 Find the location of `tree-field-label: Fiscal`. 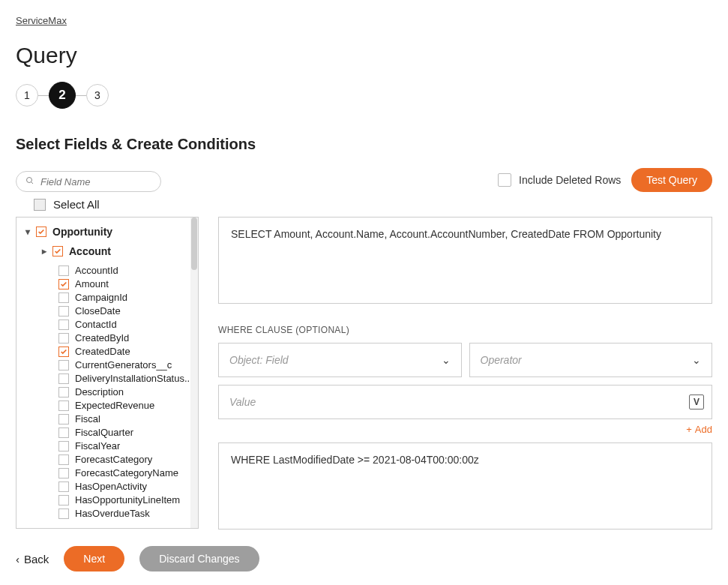

tree-field-label: Fiscal is located at coordinates (88, 419).